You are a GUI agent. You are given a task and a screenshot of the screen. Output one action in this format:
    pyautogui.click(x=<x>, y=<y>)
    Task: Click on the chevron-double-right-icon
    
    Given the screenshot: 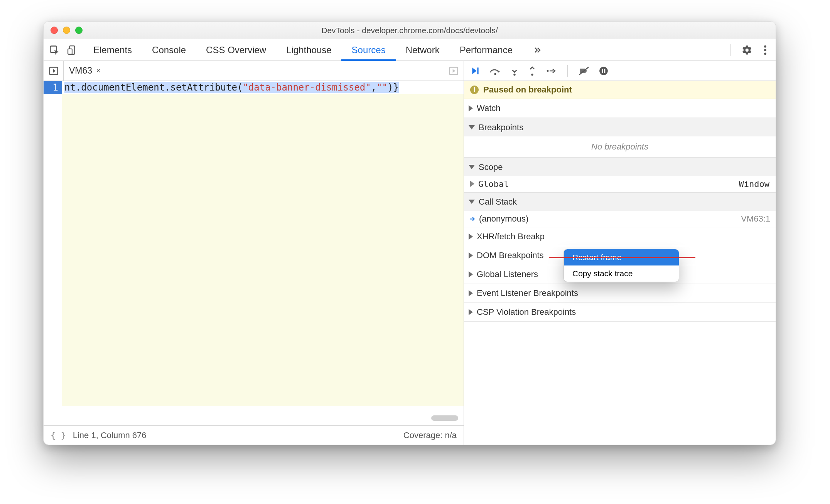 What is the action you would take?
    pyautogui.click(x=537, y=50)
    